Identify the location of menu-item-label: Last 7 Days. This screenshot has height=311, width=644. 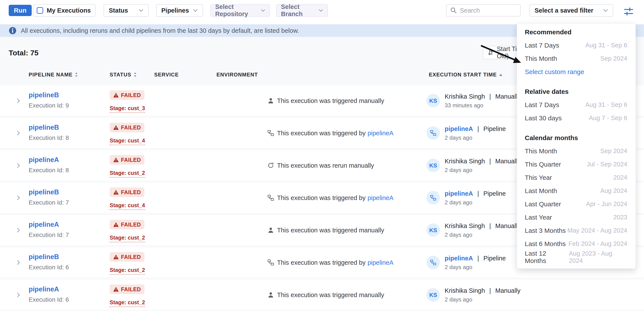
(542, 105).